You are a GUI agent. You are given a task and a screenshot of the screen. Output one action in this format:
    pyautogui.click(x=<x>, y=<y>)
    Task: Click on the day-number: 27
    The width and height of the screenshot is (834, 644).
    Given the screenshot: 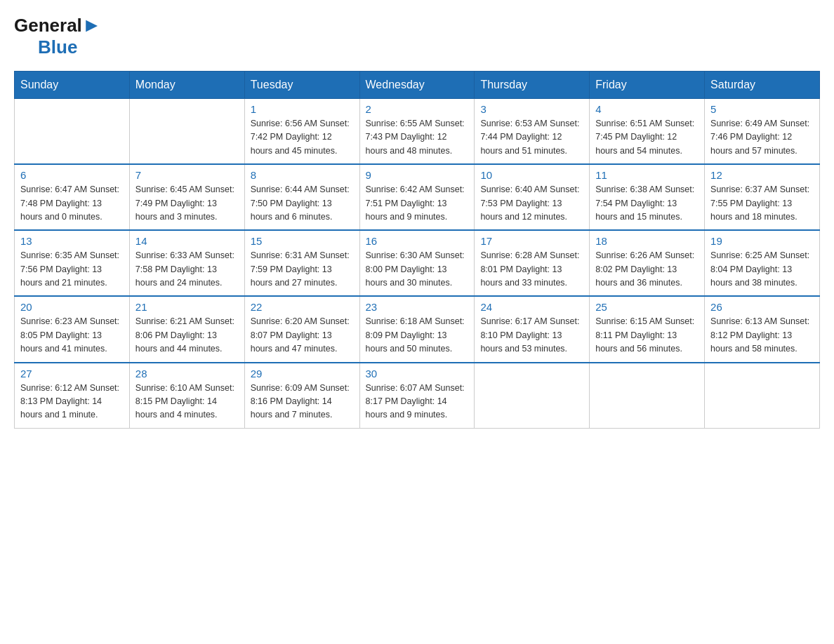 What is the action you would take?
    pyautogui.click(x=72, y=373)
    